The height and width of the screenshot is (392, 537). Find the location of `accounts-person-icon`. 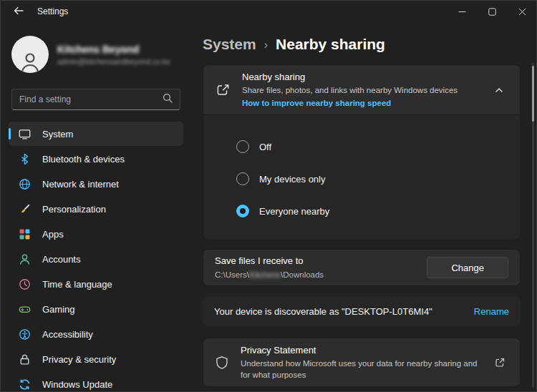

accounts-person-icon is located at coordinates (24, 259).